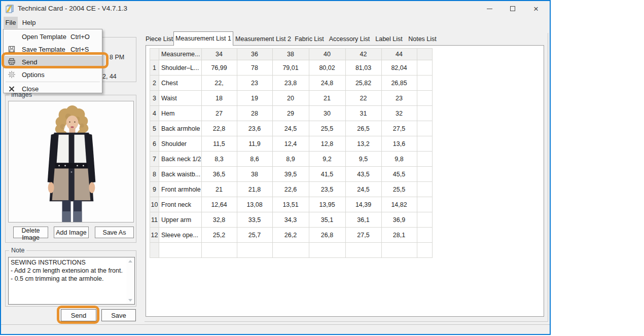 This screenshot has width=644, height=336. I want to click on measurement-value-cell: 26,2, so click(291, 235).